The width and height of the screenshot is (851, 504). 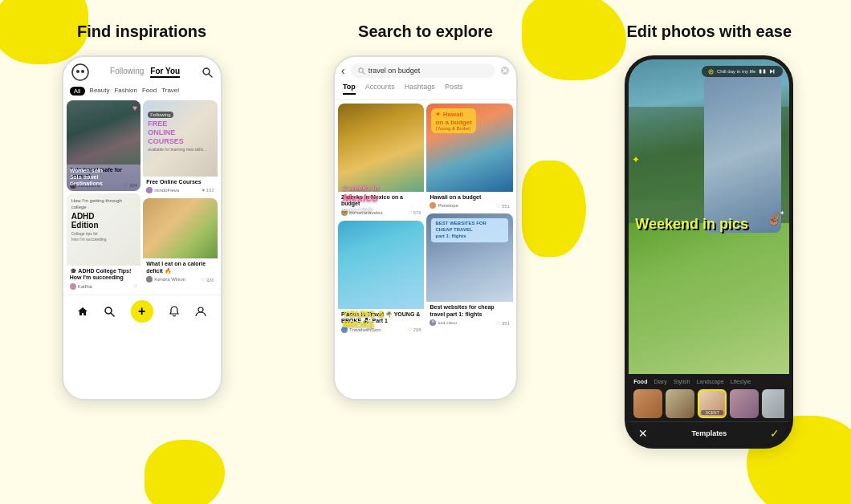 I want to click on card-adhd: How I'm getting through college ADHDEdit…, so click(x=104, y=242).